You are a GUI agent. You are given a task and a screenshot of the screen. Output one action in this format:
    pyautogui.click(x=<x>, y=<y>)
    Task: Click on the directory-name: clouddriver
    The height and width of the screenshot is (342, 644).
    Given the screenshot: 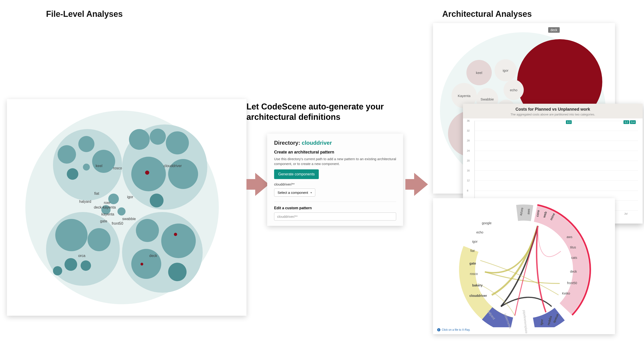 What is the action you would take?
    pyautogui.click(x=317, y=143)
    